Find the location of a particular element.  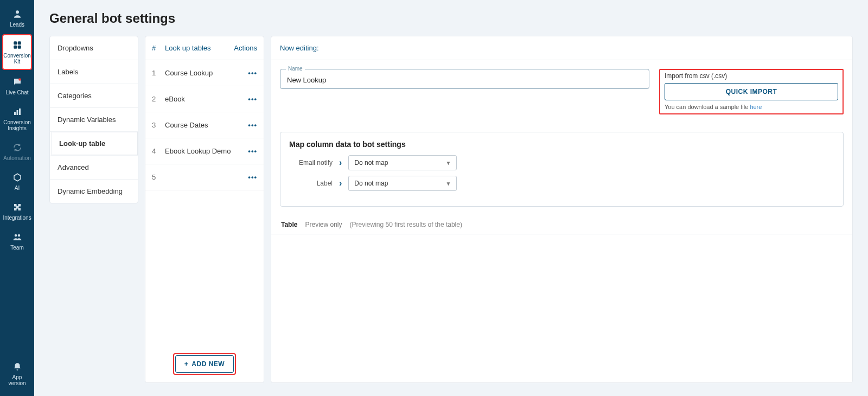

nav-label: Live Chat is located at coordinates (17, 92).